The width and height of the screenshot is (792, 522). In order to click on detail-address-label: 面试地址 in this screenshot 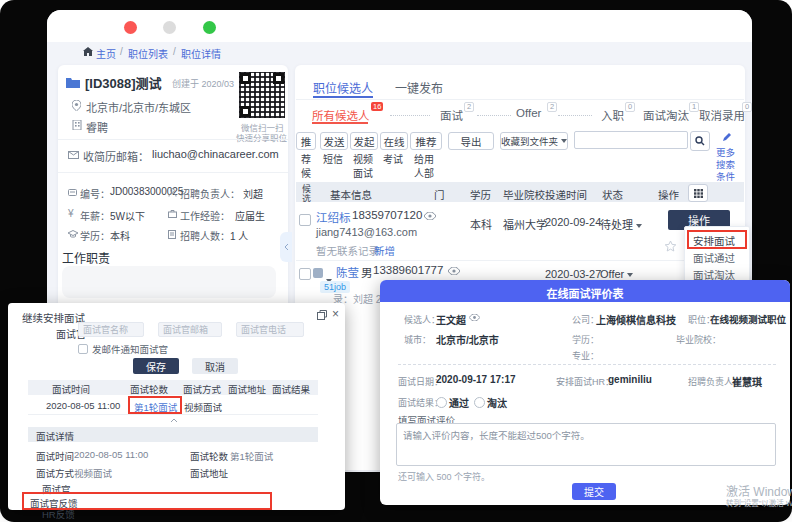, I will do `click(209, 473)`.